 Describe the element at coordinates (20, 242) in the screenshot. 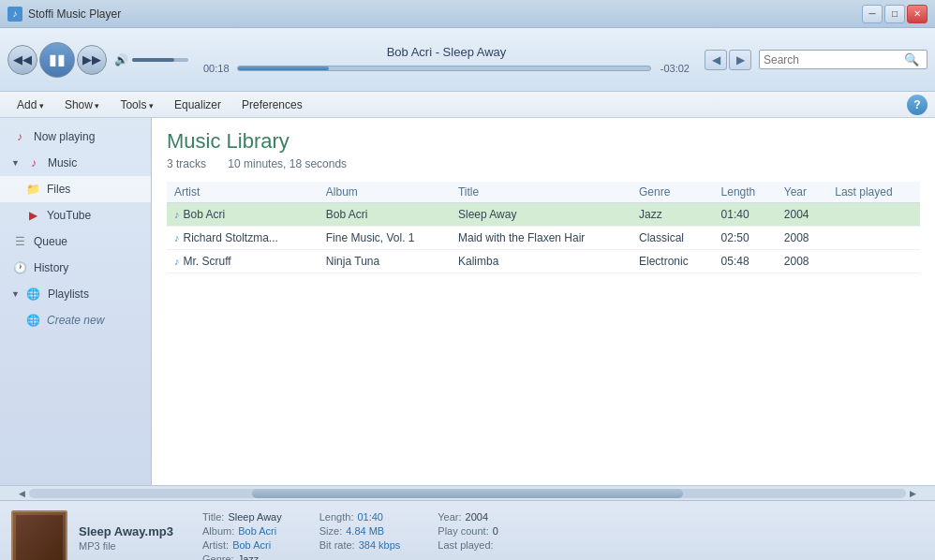

I see `queue-icon: ☰` at that location.